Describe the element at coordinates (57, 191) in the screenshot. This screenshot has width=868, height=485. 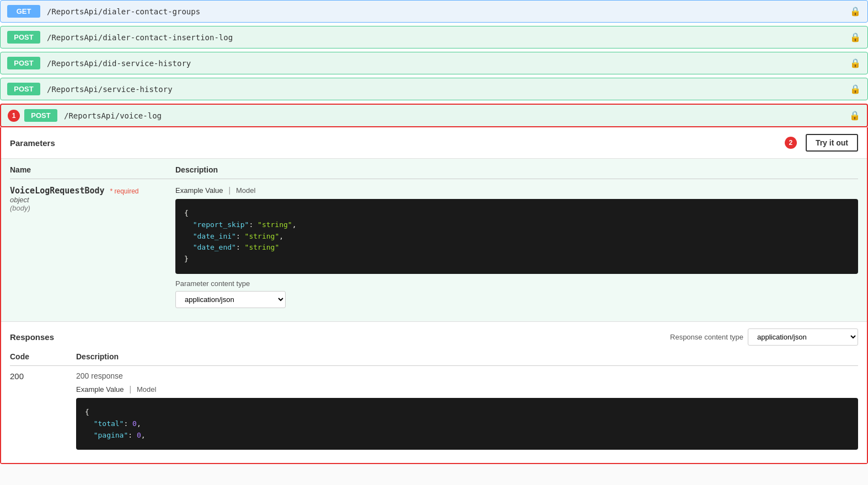
I see `param-name: VoiceLogRequestBody` at that location.